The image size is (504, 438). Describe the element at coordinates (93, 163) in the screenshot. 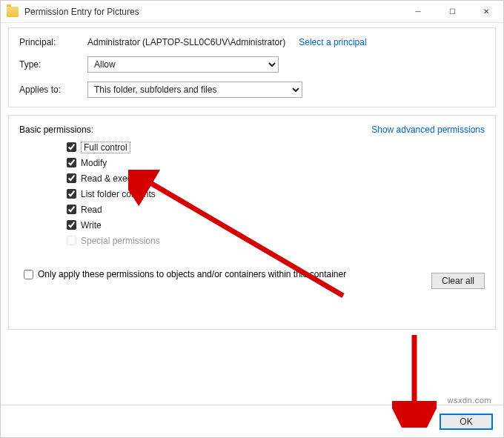

I see `label-modify: Modify` at that location.